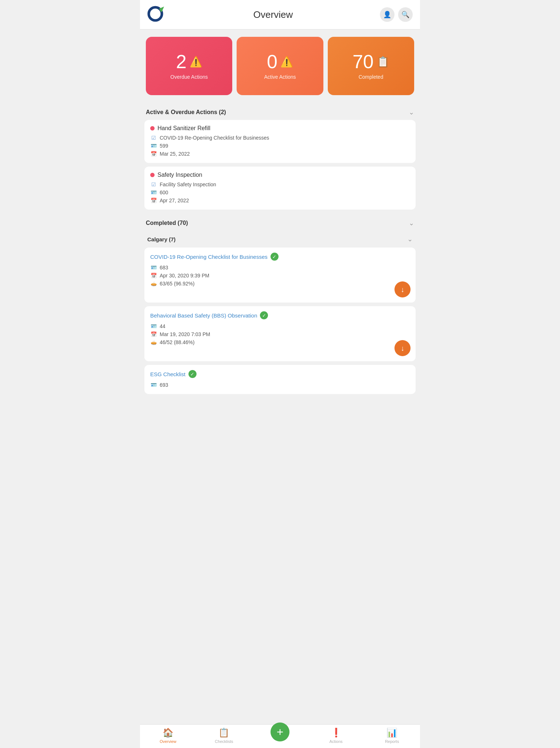 Image resolution: width=560 pixels, height=748 pixels. What do you see at coordinates (177, 342) in the screenshot?
I see `completed-score-2: 46/52 (88.46%)` at bounding box center [177, 342].